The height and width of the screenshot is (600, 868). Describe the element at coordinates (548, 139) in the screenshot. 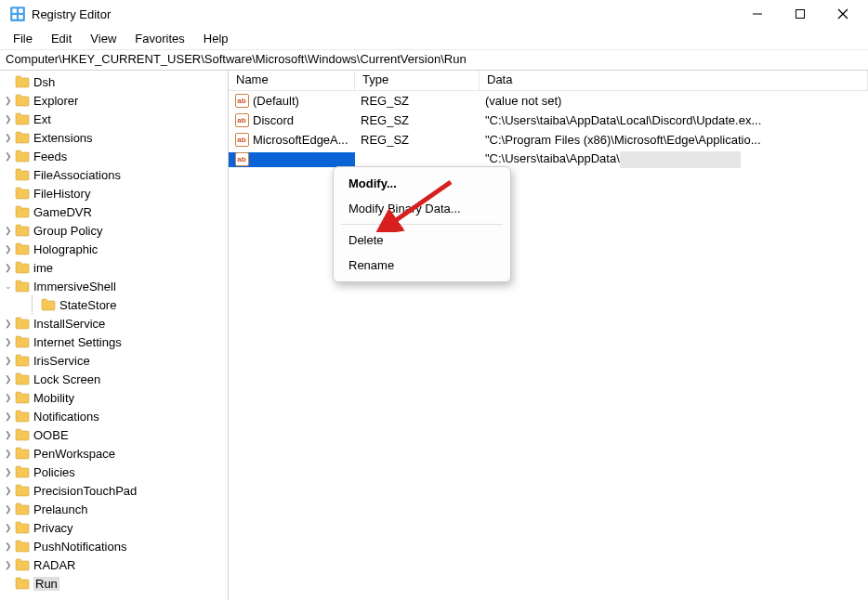

I see `list-row: abMicrosoftEdgeA...REG_SZ"C:\Program Fil…` at that location.